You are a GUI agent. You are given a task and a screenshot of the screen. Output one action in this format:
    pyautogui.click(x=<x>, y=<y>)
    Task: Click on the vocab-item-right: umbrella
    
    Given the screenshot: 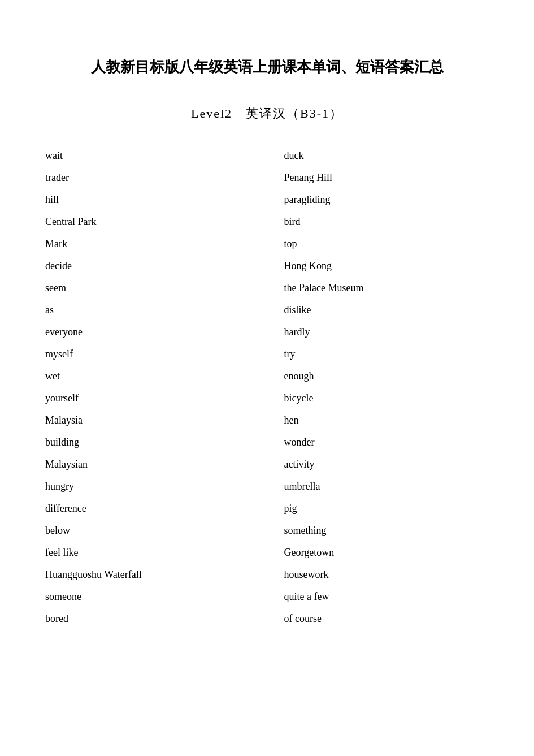 What is the action you would take?
    pyautogui.click(x=387, y=486)
    